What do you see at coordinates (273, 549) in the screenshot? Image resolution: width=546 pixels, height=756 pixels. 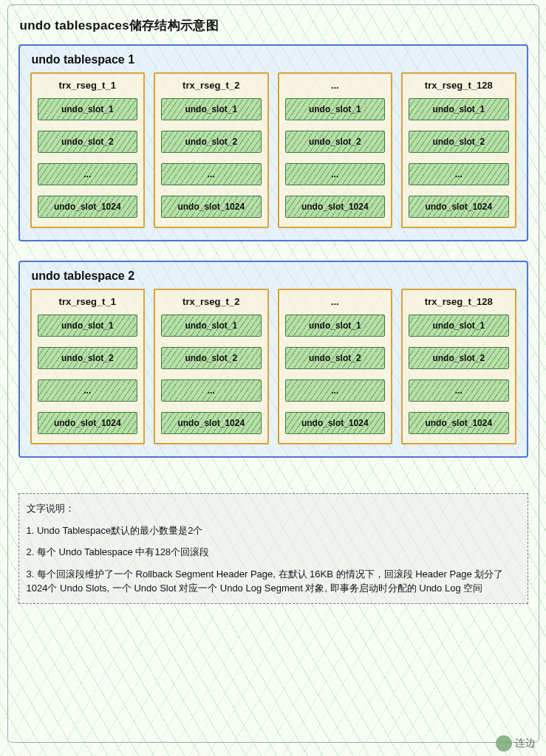 I see `notes-box: 文字说明： 1. Undo Tablespace默认的最小数量是2个 2. 每个…` at bounding box center [273, 549].